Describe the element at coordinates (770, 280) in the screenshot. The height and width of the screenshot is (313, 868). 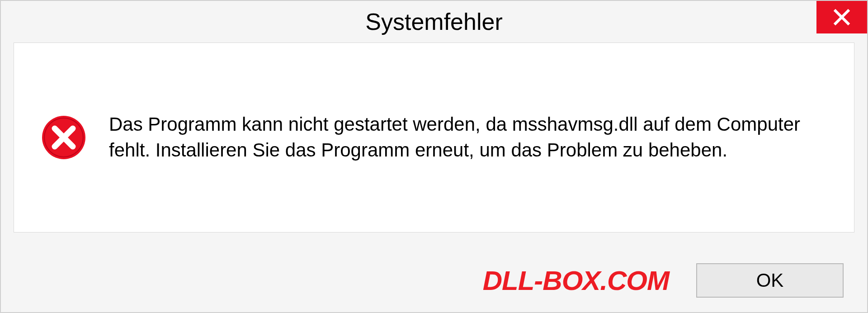
I see `ok-button: OK` at that location.